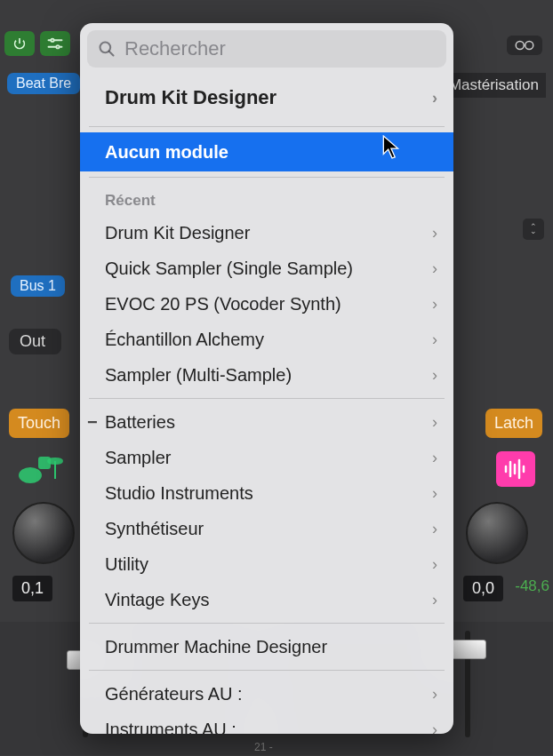  Describe the element at coordinates (174, 695) in the screenshot. I see `menu-item-label: Générateurs AU :` at that location.